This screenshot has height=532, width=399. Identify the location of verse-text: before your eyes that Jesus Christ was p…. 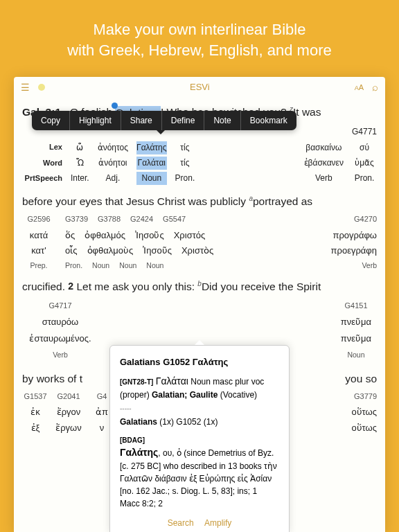
(200, 202).